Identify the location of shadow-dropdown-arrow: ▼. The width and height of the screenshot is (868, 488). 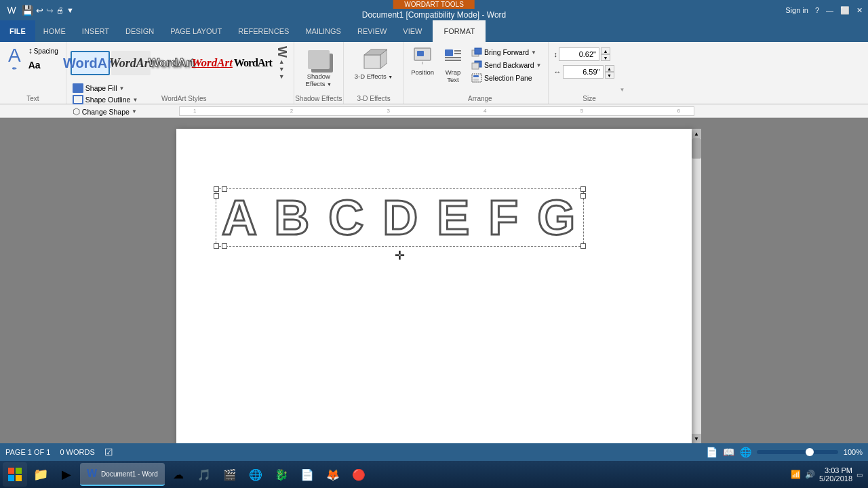
(330, 84).